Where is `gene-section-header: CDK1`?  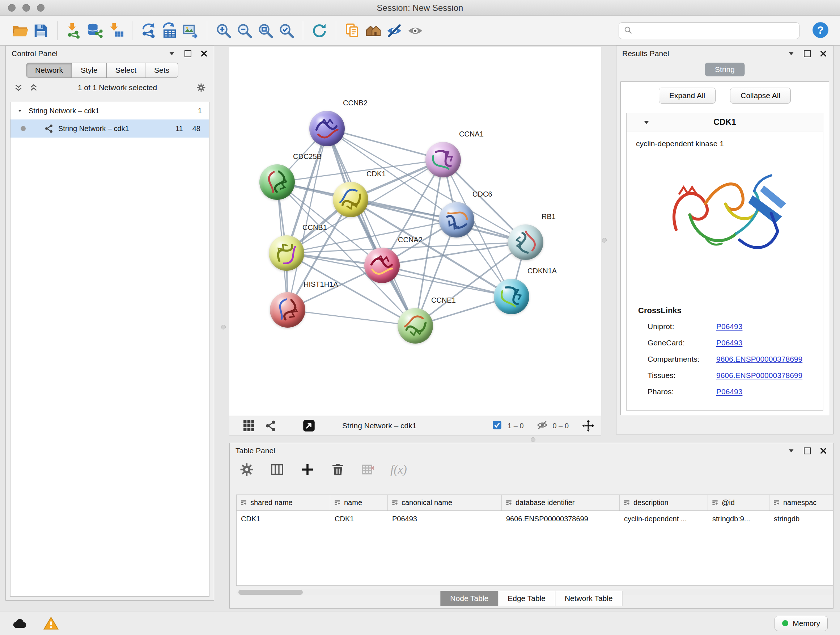
gene-section-header: CDK1 is located at coordinates (725, 122).